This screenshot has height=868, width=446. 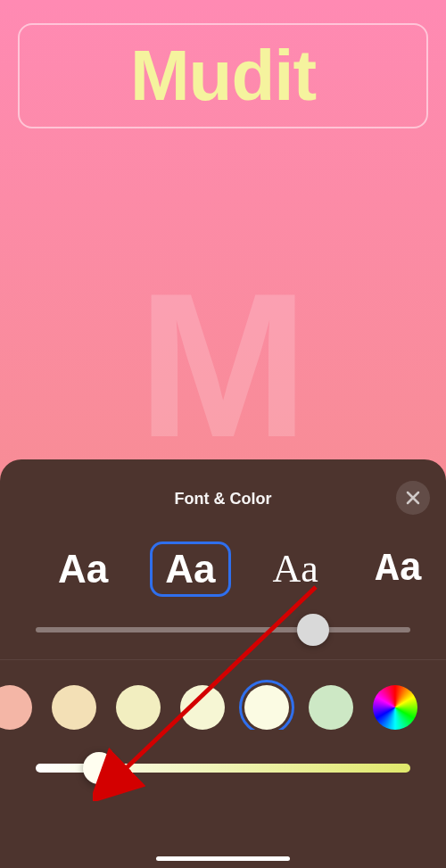 I want to click on slider-thumb, so click(x=313, y=630).